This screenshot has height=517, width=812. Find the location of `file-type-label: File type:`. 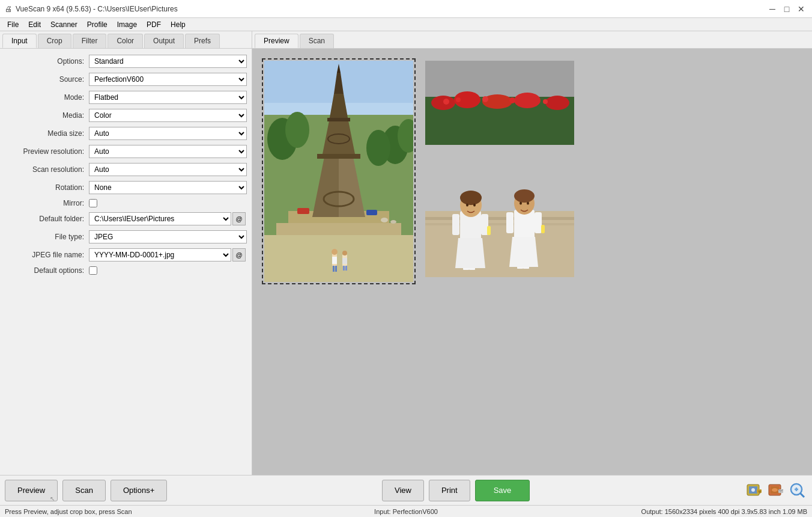

file-type-label: File type: is located at coordinates (47, 237).